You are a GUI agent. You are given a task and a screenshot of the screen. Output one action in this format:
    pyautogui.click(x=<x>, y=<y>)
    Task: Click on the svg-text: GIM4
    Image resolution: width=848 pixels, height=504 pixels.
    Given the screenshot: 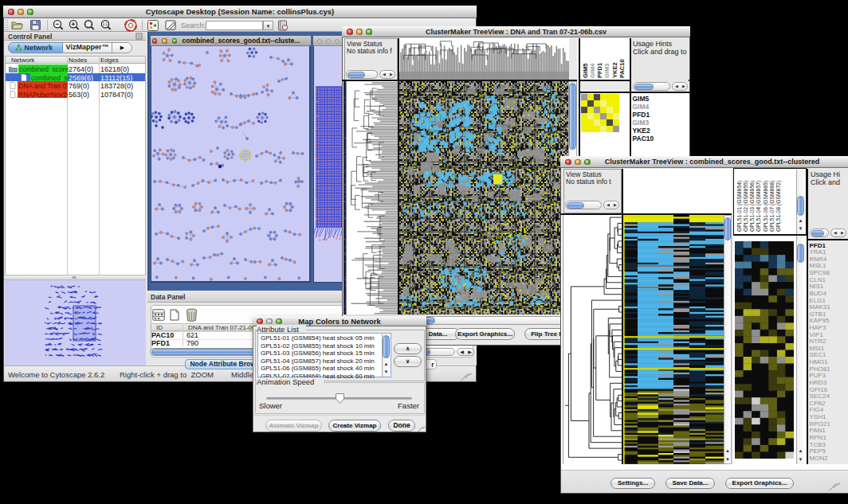 What is the action you would take?
    pyautogui.click(x=591, y=70)
    